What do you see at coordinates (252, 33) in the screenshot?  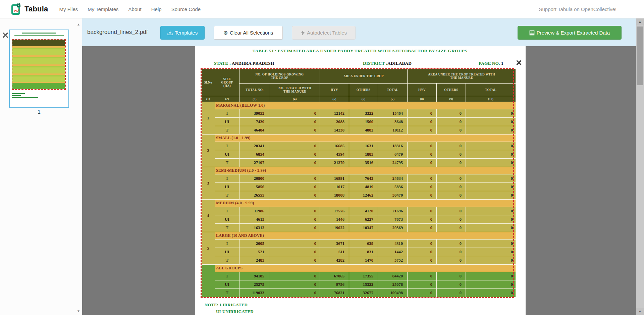 I see `clear-label: Clear All Selections` at bounding box center [252, 33].